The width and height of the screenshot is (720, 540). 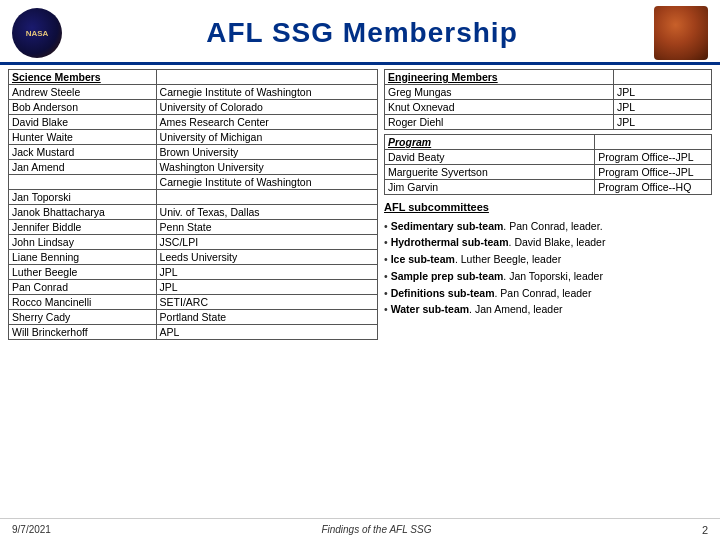 What do you see at coordinates (376, 530) in the screenshot?
I see `footer-center: Findings of the AFL SSG` at bounding box center [376, 530].